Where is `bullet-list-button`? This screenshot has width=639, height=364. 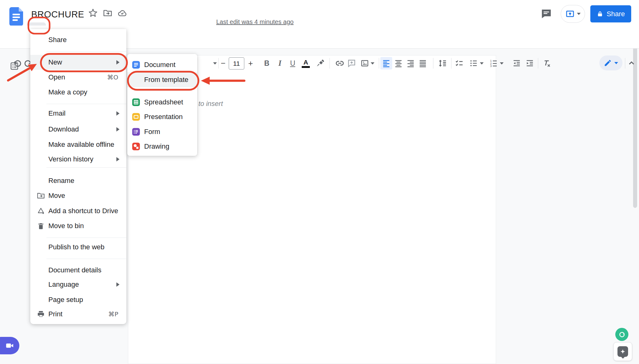
bullet-list-button is located at coordinates (476, 63).